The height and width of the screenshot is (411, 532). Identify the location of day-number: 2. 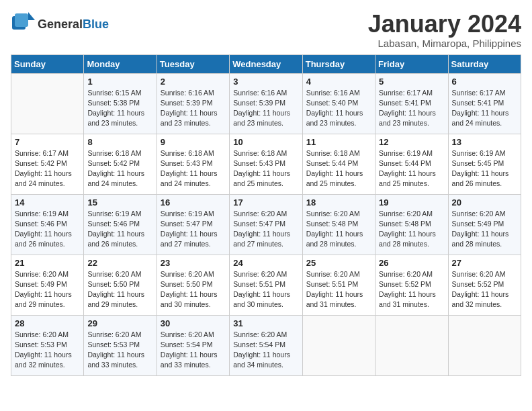
(193, 82).